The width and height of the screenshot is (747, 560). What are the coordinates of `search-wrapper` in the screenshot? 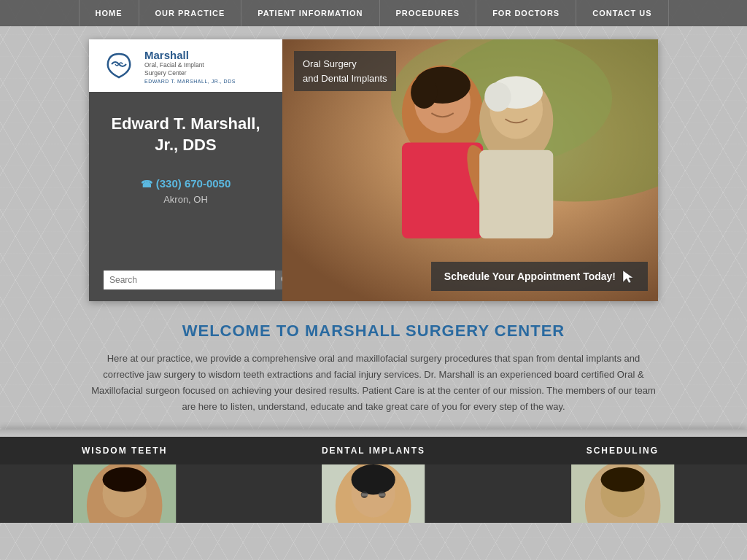 It's located at (200, 280).